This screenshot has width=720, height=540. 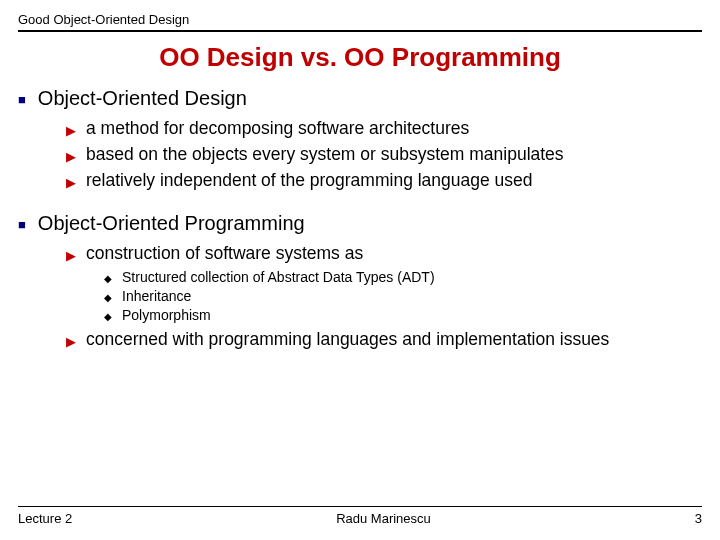 I want to click on footer-page-number: 3, so click(x=698, y=518).